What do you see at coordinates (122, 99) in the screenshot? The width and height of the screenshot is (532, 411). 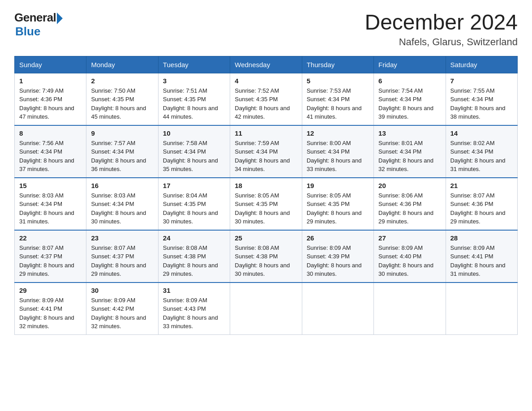 I see `calendar-day-cell: 2 Sunrise: 7:50 AMSunset: 4:35 PMDayligh…` at bounding box center [122, 99].